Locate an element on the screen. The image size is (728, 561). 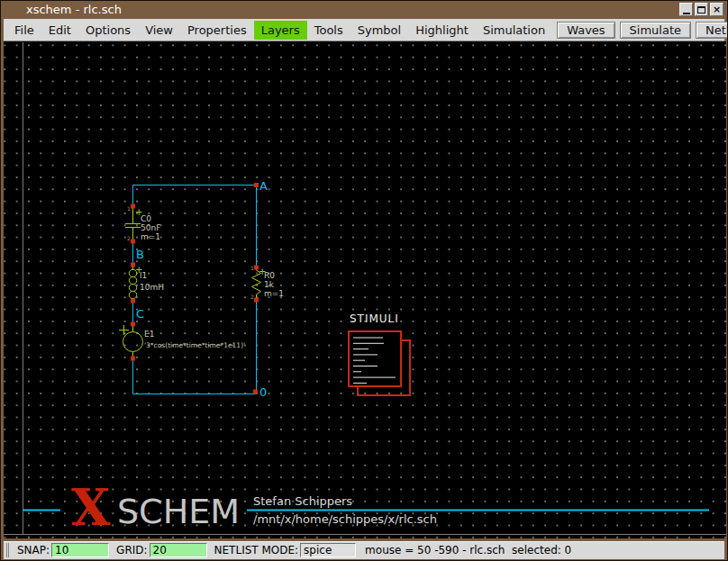
netlist-mode-input: spice is located at coordinates (328, 550).